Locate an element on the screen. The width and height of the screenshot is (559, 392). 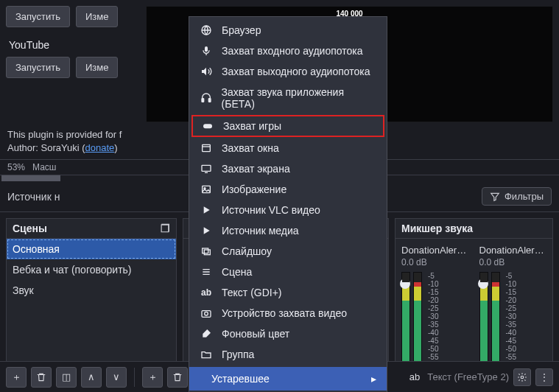
mixer-settings-button is located at coordinates (522, 377).